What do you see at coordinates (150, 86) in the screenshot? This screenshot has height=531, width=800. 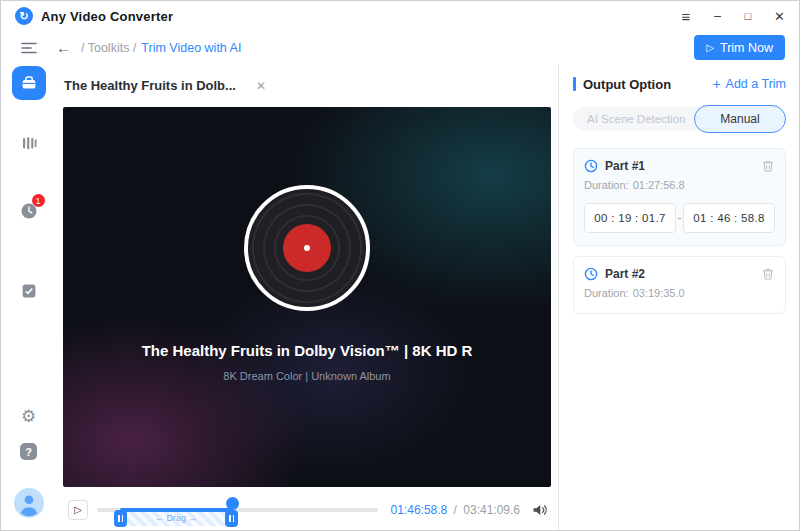 I see `video-tab-title: The Healthy Fruits in Dolb...` at bounding box center [150, 86].